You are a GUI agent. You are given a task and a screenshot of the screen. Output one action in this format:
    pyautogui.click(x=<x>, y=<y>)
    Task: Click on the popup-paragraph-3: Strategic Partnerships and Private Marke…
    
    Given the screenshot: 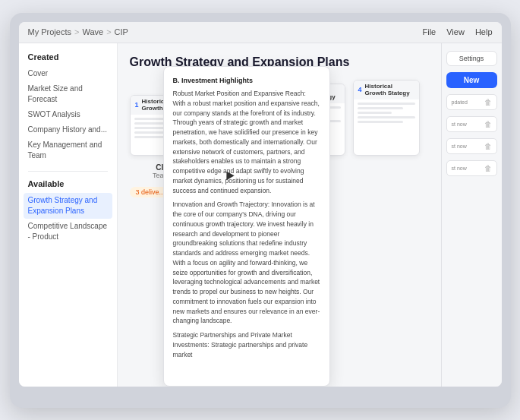 What is the action you would take?
    pyautogui.click(x=247, y=345)
    